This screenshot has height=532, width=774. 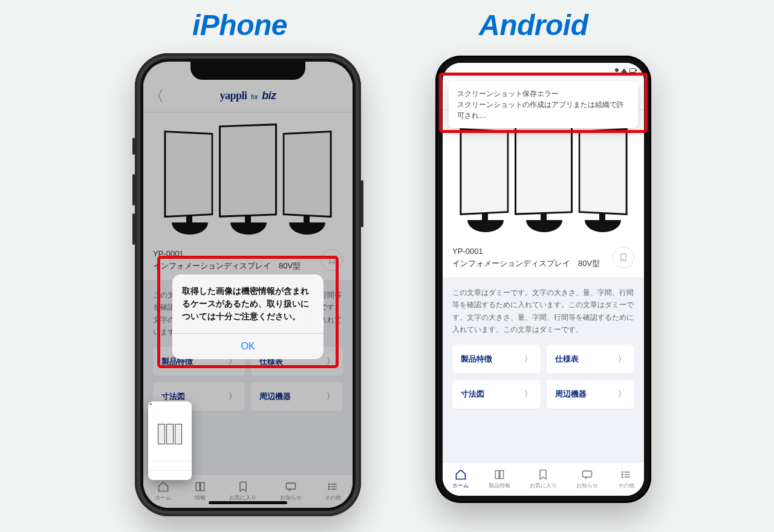 What do you see at coordinates (543, 110) in the screenshot?
I see `toast-body: スクリーンショットの作成はアプリまたは組織で許可され…` at bounding box center [543, 110].